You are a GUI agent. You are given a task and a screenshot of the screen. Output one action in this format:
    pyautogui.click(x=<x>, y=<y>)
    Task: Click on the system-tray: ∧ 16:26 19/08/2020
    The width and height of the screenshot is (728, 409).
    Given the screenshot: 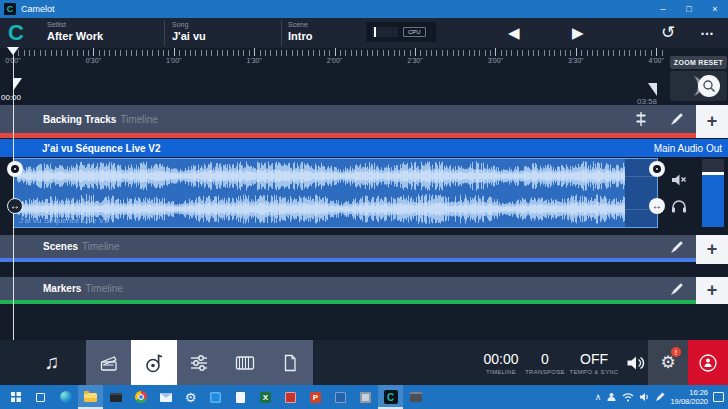 What is the action you would take?
    pyautogui.click(x=660, y=397)
    